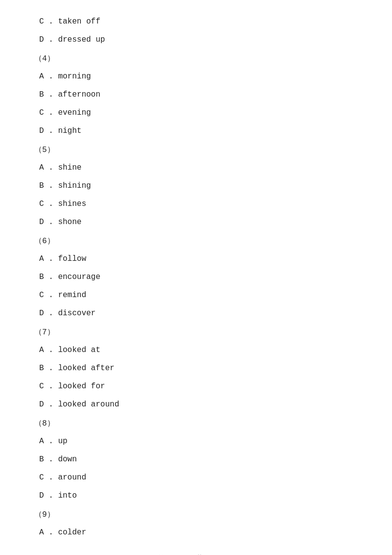  I want to click on section-label: （4）, so click(196, 59).